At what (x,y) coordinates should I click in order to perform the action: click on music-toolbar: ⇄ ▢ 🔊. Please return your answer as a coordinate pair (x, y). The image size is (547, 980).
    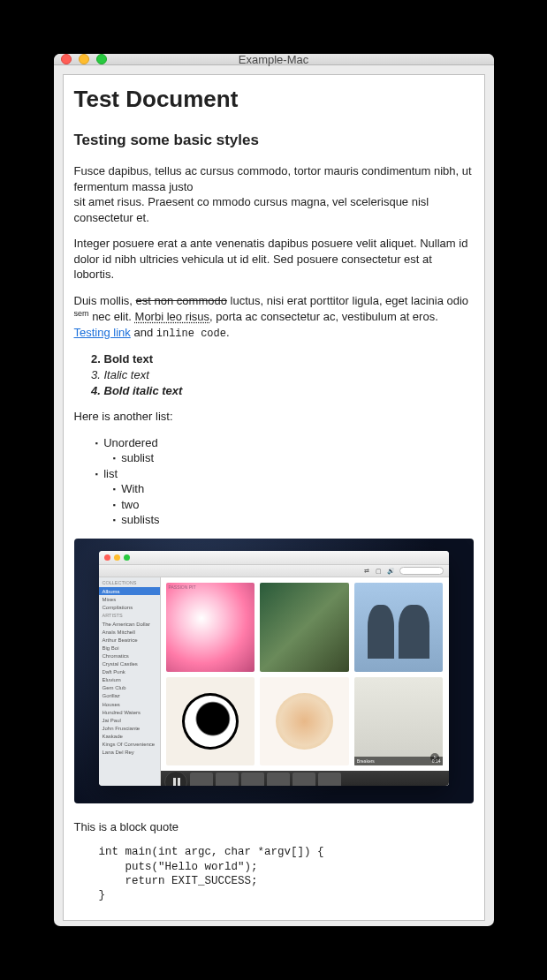
    Looking at the image, I should click on (274, 571).